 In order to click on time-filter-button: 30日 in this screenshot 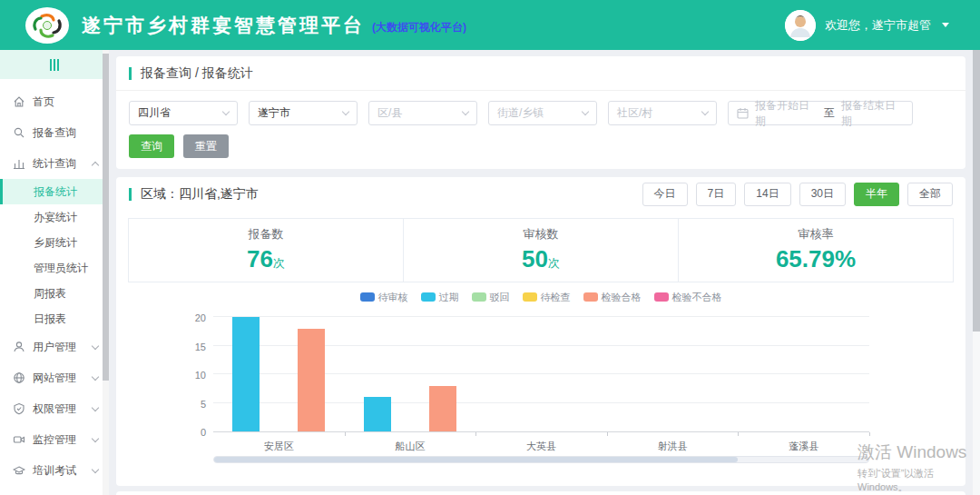, I will do `click(822, 194)`.